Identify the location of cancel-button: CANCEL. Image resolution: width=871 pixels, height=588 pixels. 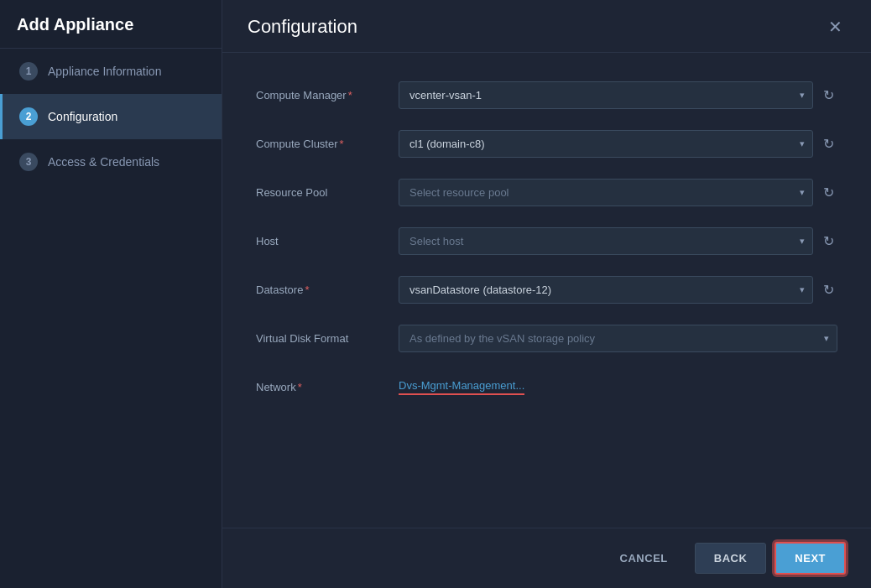
(644, 559).